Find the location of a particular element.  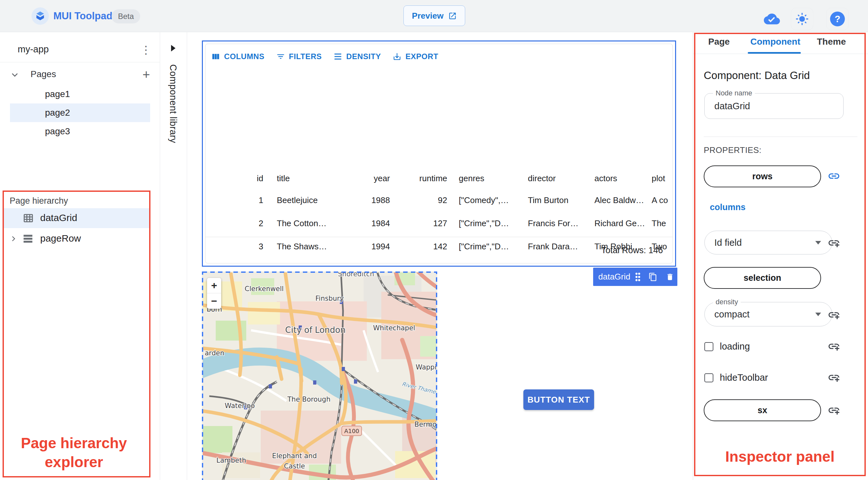

map-label: Elephant and is located at coordinates (294, 456).